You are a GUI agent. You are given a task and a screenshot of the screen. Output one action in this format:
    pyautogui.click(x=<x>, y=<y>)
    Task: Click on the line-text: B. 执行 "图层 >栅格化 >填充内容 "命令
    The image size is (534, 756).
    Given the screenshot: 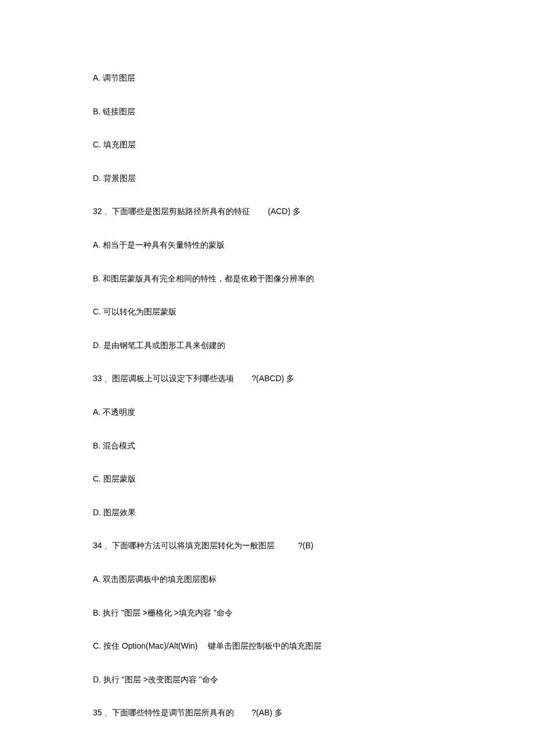 What is the action you would take?
    pyautogui.click(x=163, y=613)
    